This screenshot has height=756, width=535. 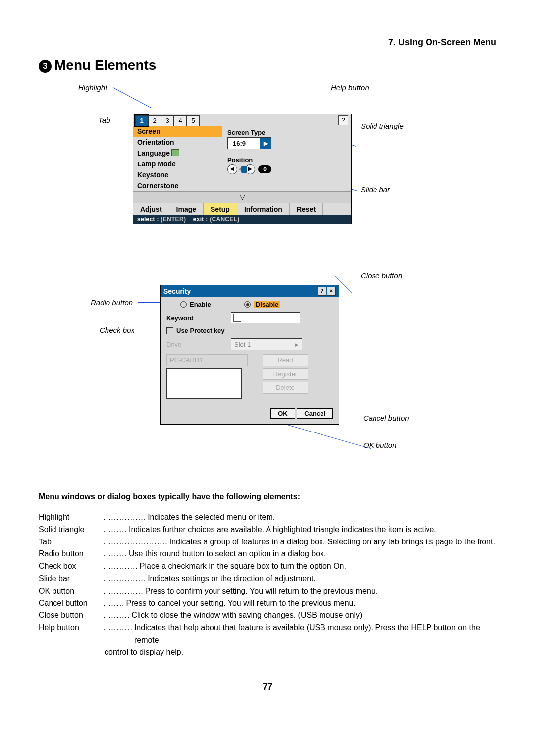 I want to click on osd-tab-2: 2, so click(x=155, y=121).